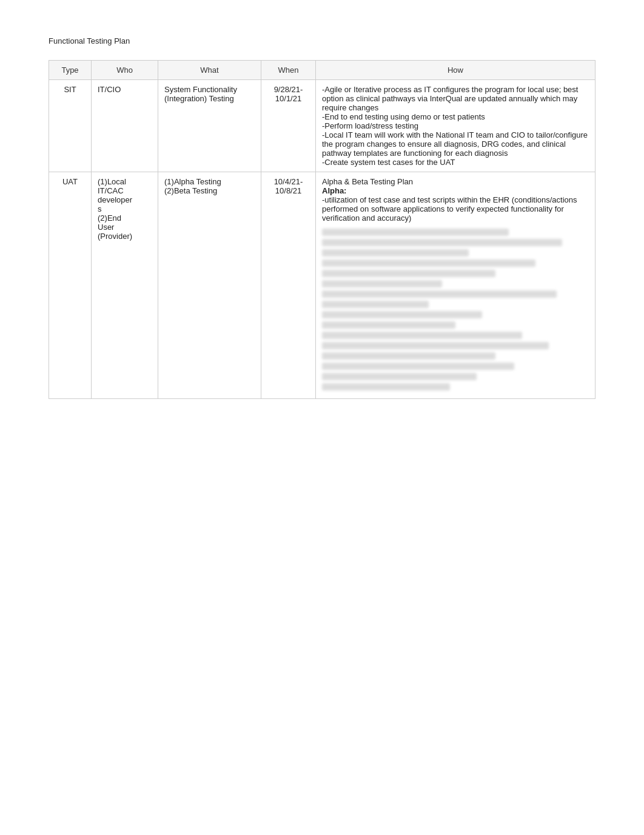 This screenshot has width=644, height=835. I want to click on table-row-sit: SIT IT/CIO System Functionality (Integra…, so click(323, 126).